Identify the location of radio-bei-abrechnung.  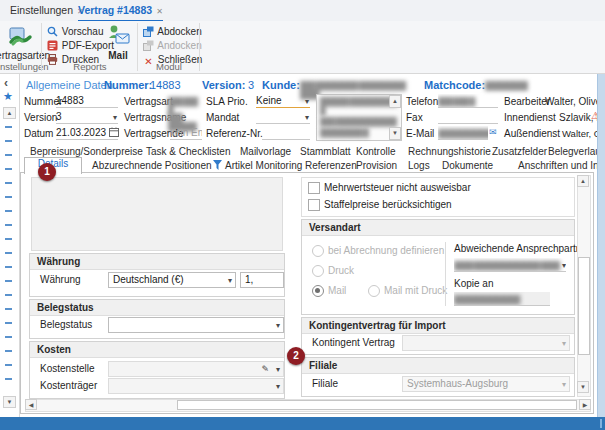
(318, 251).